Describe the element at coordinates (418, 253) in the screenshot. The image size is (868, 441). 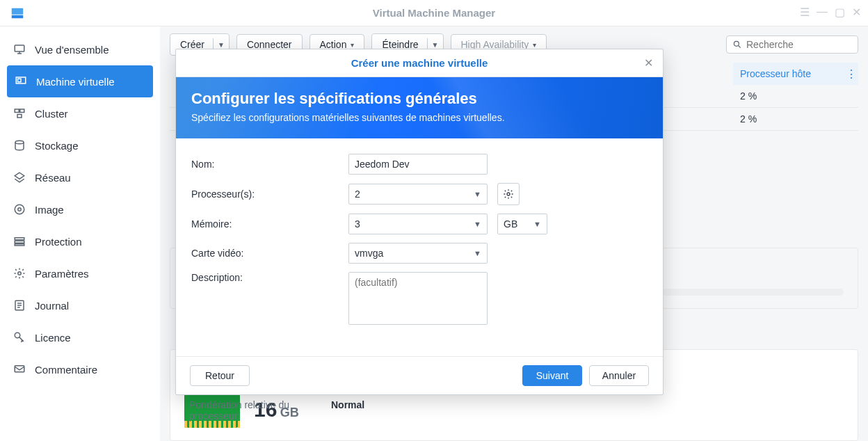
I see `video-select: vmvga▼` at that location.